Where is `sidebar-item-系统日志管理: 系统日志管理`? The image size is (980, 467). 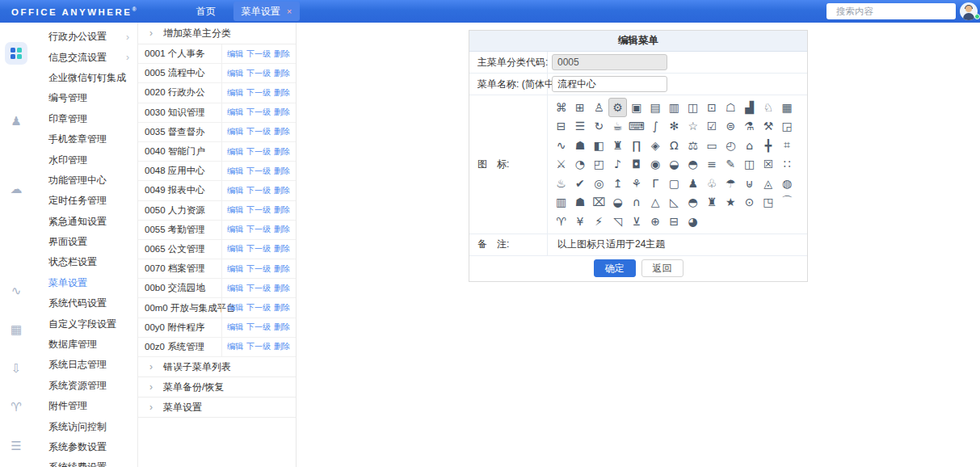
sidebar-item-系统日志管理: 系统日志管理 is located at coordinates (85, 365).